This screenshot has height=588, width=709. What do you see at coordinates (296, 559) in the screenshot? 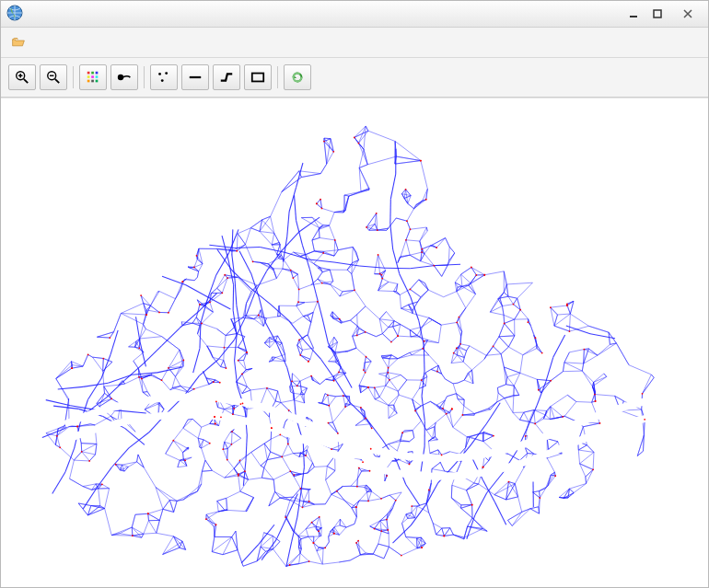
I see `svg-line-1990` at bounding box center [296, 559].